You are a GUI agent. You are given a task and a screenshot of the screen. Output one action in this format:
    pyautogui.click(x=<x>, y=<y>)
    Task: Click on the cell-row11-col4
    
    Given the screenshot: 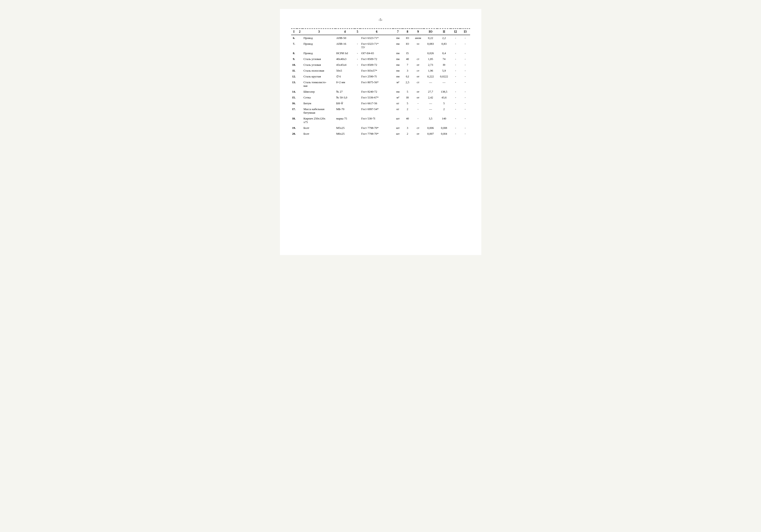 What is the action you would take?
    pyautogui.click(x=358, y=111)
    